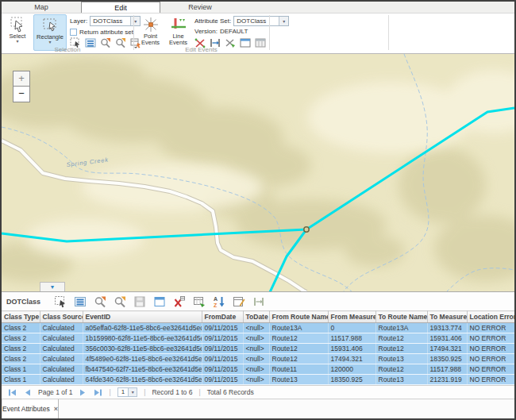  What do you see at coordinates (142, 318) in the screenshot?
I see `column-header: EventID` at bounding box center [142, 318].